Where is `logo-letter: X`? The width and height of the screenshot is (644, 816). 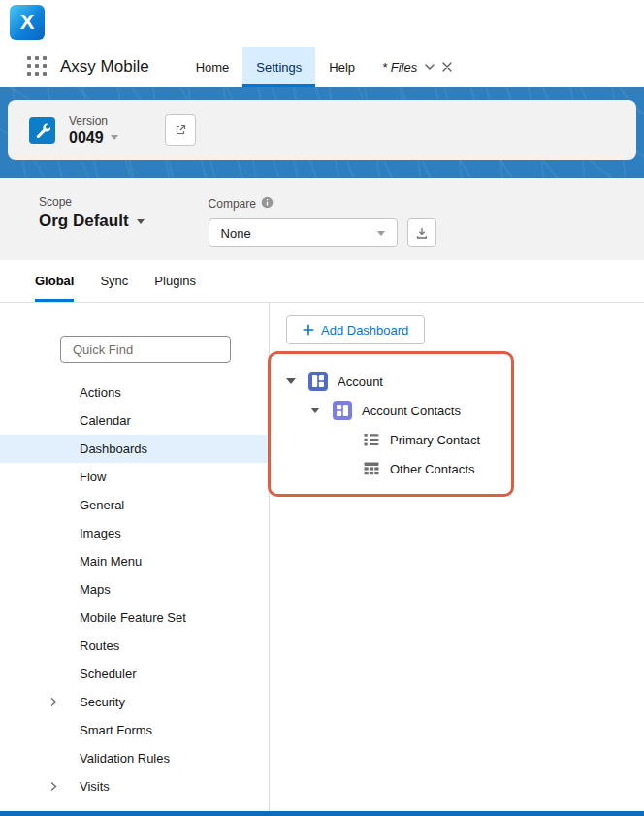 logo-letter: X is located at coordinates (27, 22).